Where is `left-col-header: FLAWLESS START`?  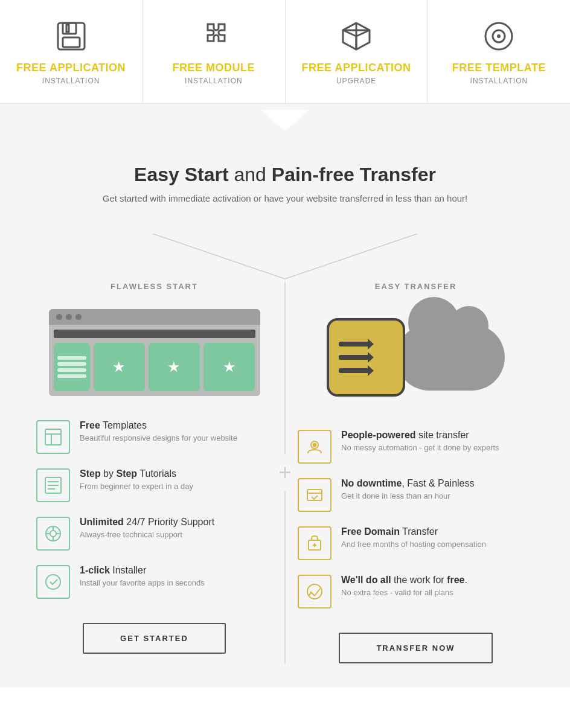
left-col-header: FLAWLESS START is located at coordinates (155, 286).